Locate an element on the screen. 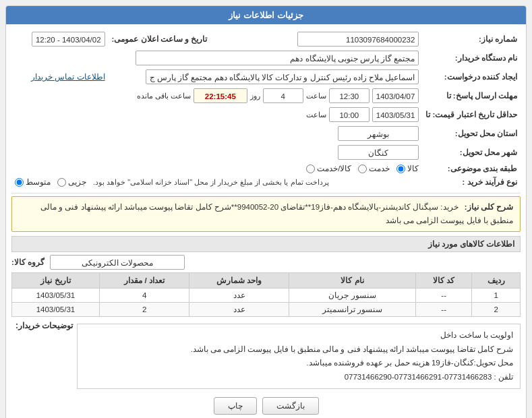  jadaval-date: 1403/05/31 is located at coordinates (396, 115).